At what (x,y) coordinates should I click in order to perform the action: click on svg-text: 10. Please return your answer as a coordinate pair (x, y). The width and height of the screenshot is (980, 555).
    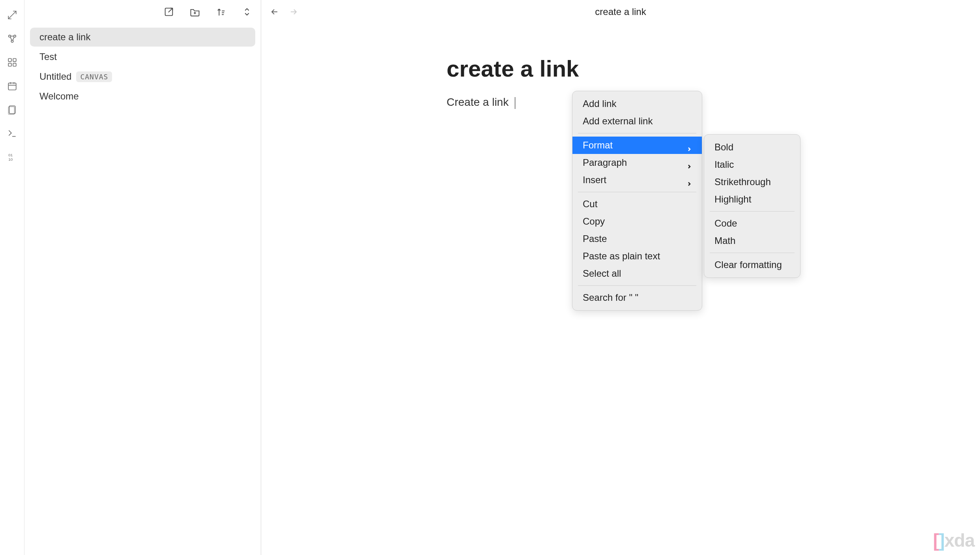
    Looking at the image, I should click on (10, 159).